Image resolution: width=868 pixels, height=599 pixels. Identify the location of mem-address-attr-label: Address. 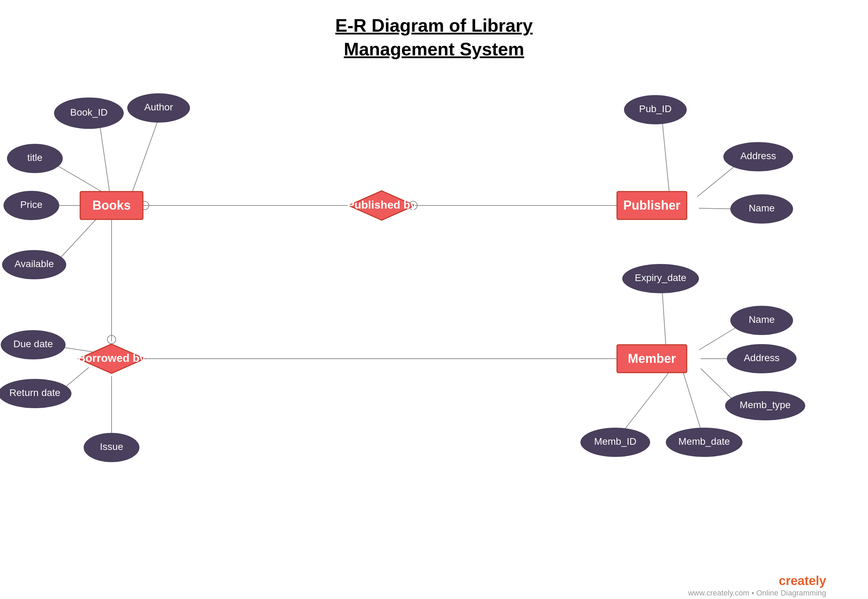
(762, 358).